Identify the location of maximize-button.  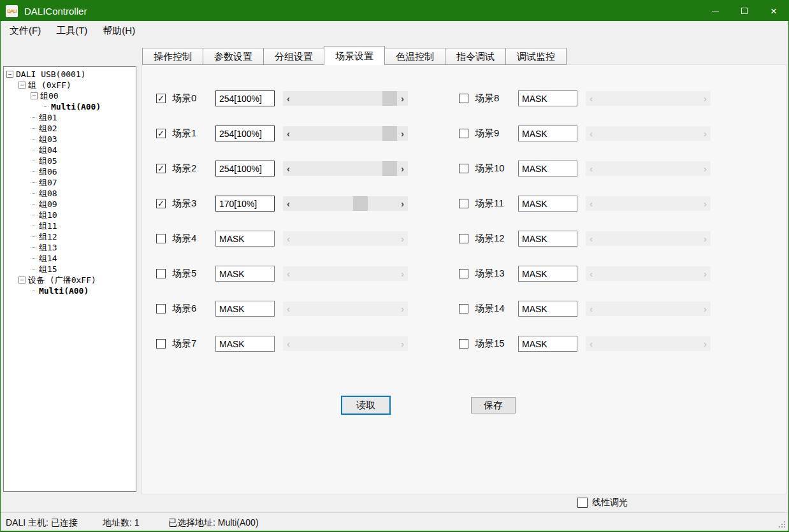
(744, 11).